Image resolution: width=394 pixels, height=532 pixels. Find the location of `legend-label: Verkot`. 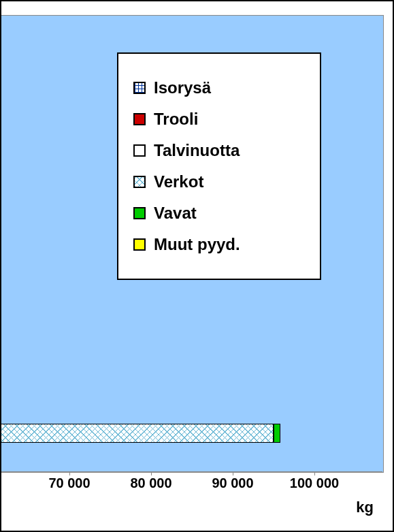

legend-label: Verkot is located at coordinates (178, 182).